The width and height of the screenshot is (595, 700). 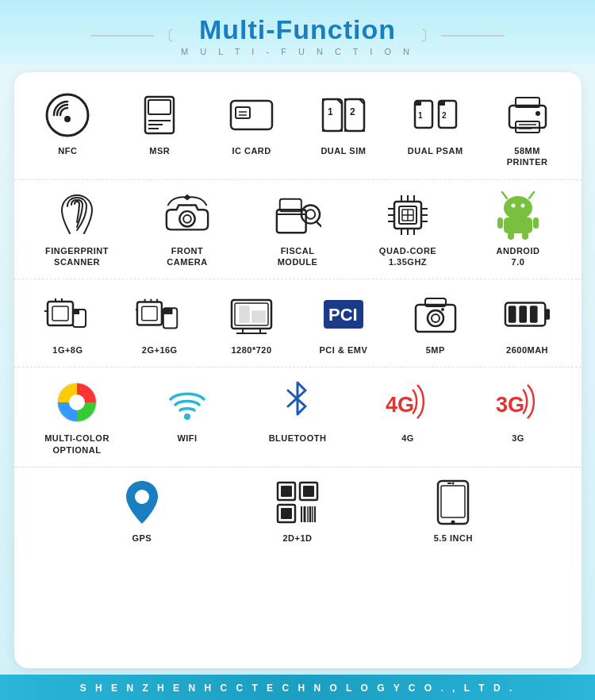 I want to click on gps-icon, so click(x=142, y=502).